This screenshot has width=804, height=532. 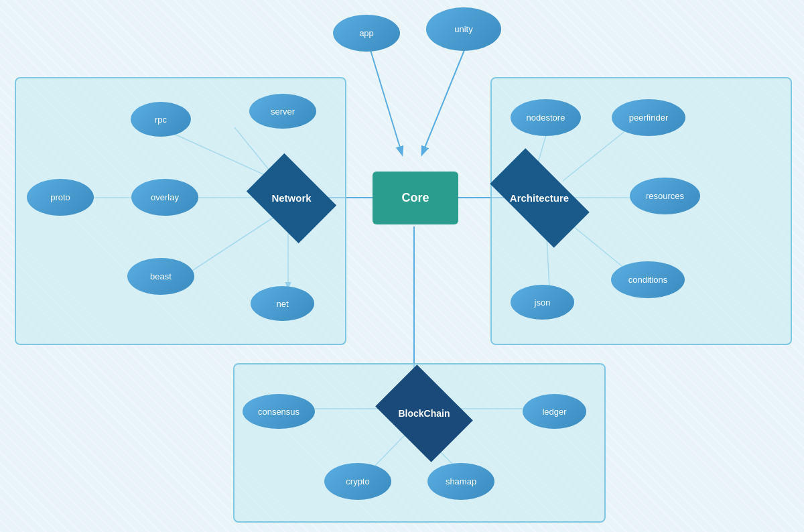 I want to click on network-diamond: Network, so click(x=291, y=198).